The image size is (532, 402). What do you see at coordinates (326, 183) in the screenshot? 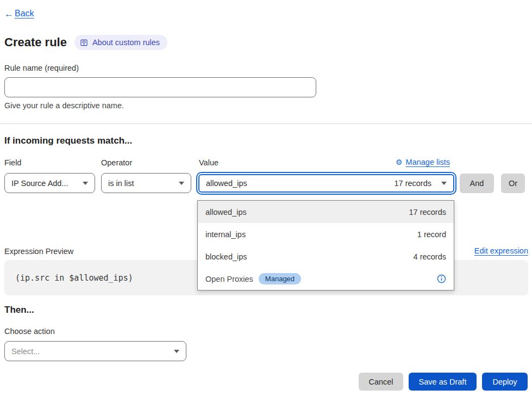
I see `value-select: allowed_ips 17 records` at bounding box center [326, 183].